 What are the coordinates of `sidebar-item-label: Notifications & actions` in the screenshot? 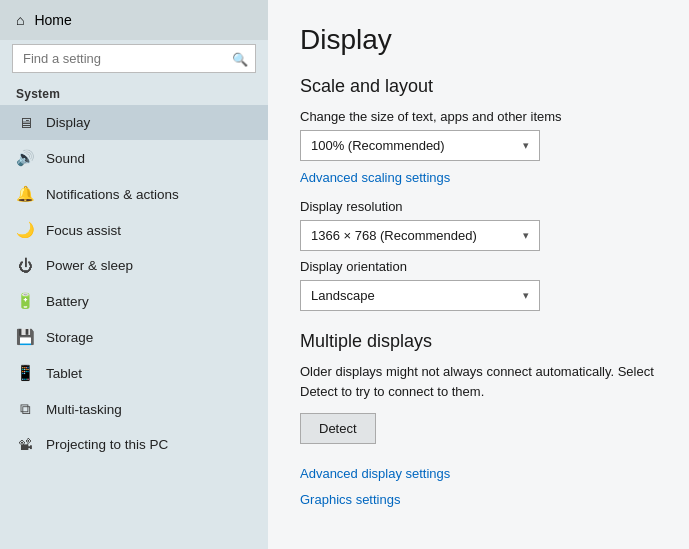 It's located at (112, 194).